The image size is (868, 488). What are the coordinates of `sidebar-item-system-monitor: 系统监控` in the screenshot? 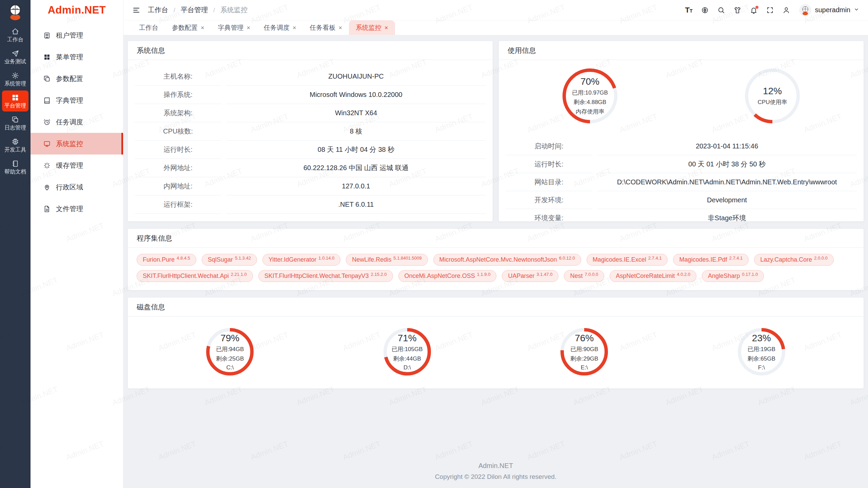 It's located at (77, 144).